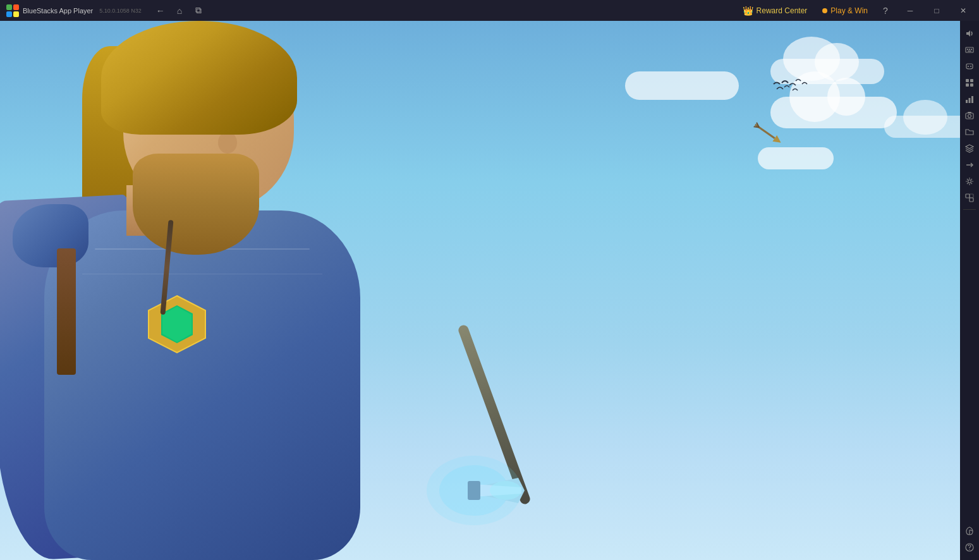  I want to click on reward-center-label: Reward Center, so click(782, 11).